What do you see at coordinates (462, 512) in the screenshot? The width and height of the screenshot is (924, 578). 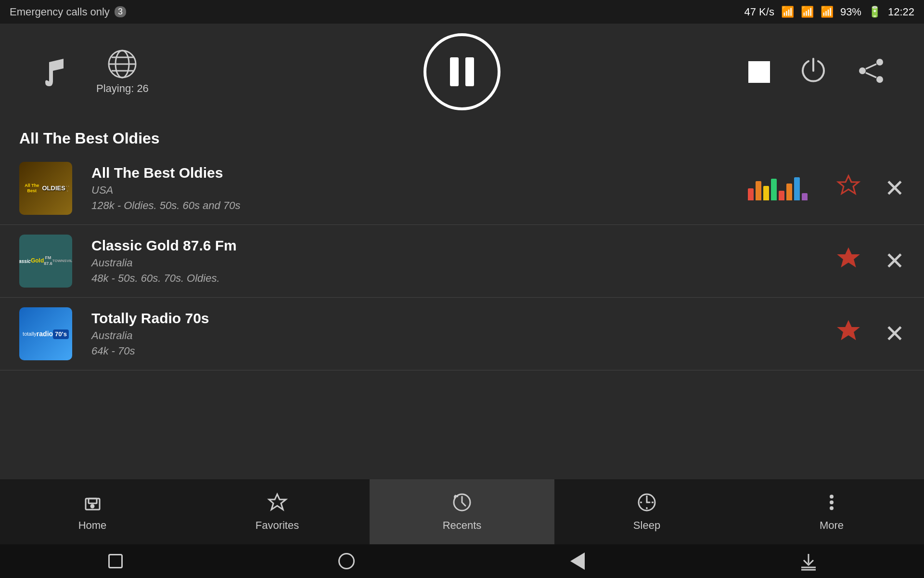 I see `bottom-nav: Home Favorites Recents` at bounding box center [462, 512].